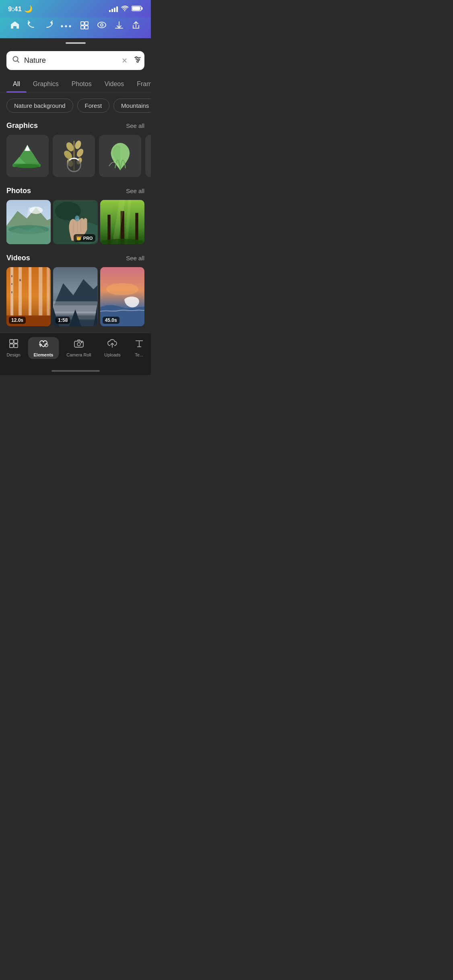  Describe the element at coordinates (27, 156) in the screenshot. I see `graphic-item-mountain` at that location.